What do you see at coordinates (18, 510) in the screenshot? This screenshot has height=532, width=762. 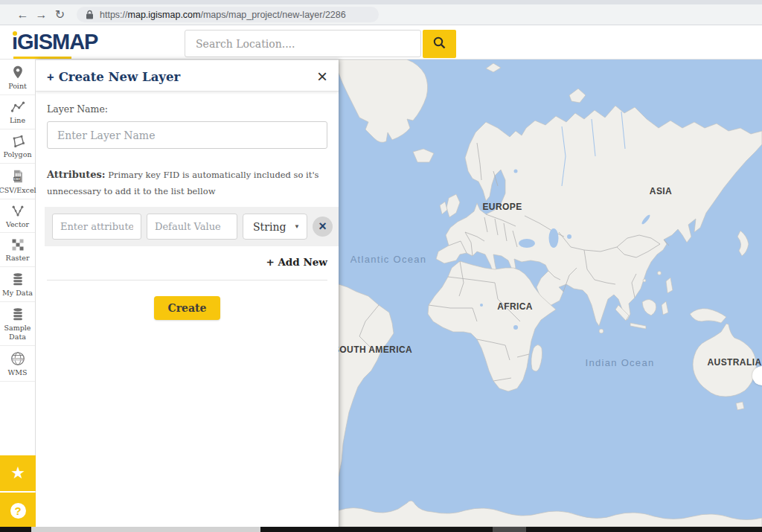 I see `help-button: ?` at bounding box center [18, 510].